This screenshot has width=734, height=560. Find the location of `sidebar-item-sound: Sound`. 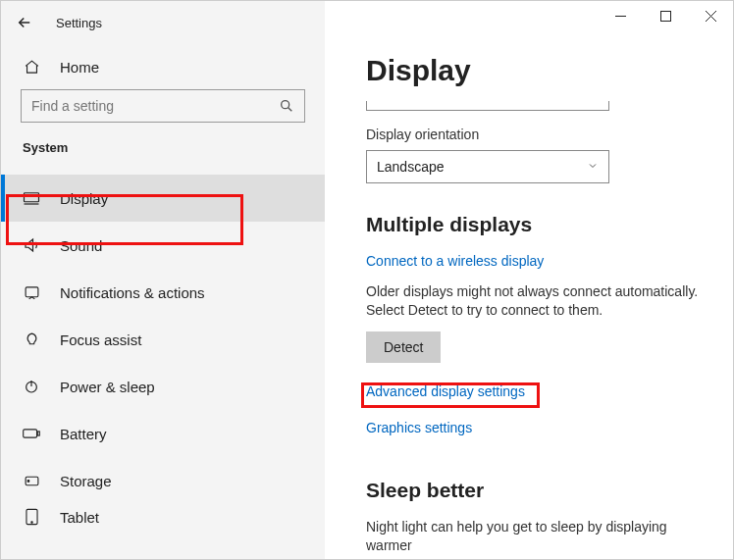

sidebar-item-sound: Sound is located at coordinates (163, 245).